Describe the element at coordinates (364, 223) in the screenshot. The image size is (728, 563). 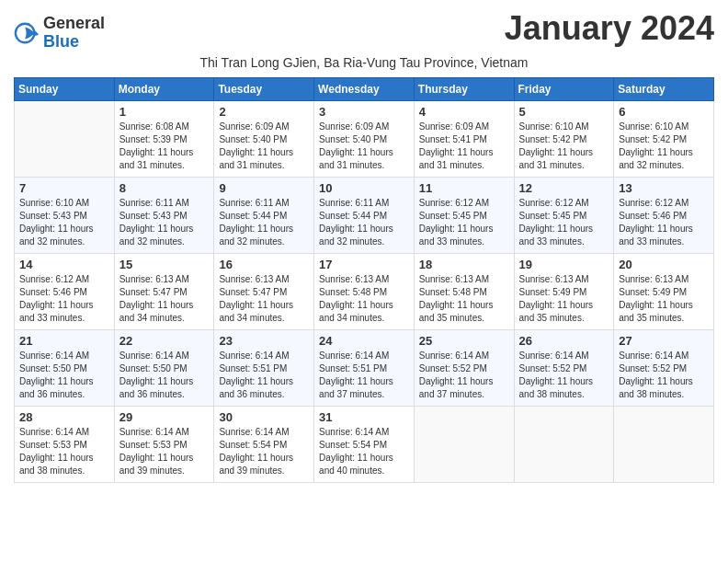
I see `day-info: Sunrise: 6:11 AM Sunset: 5:44 PM Dayligh…` at that location.